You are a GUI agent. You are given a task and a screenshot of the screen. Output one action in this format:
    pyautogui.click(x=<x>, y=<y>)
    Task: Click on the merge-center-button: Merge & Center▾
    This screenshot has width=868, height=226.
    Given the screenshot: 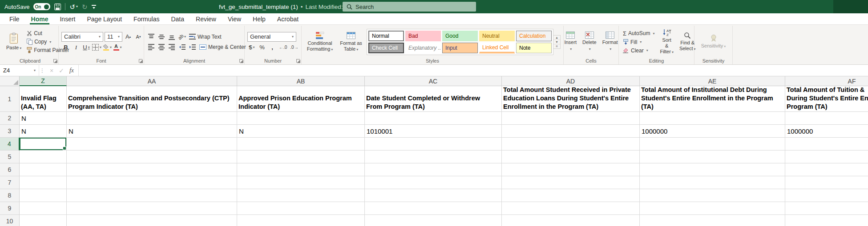 What is the action you would take?
    pyautogui.click(x=225, y=47)
    